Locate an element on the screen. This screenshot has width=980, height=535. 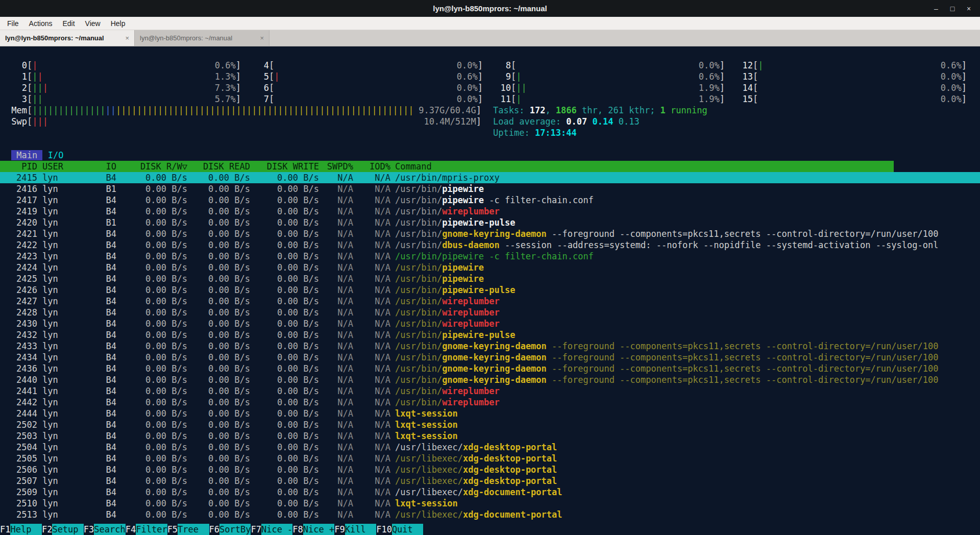
fkey-quit: F10Quit is located at coordinates (400, 529).